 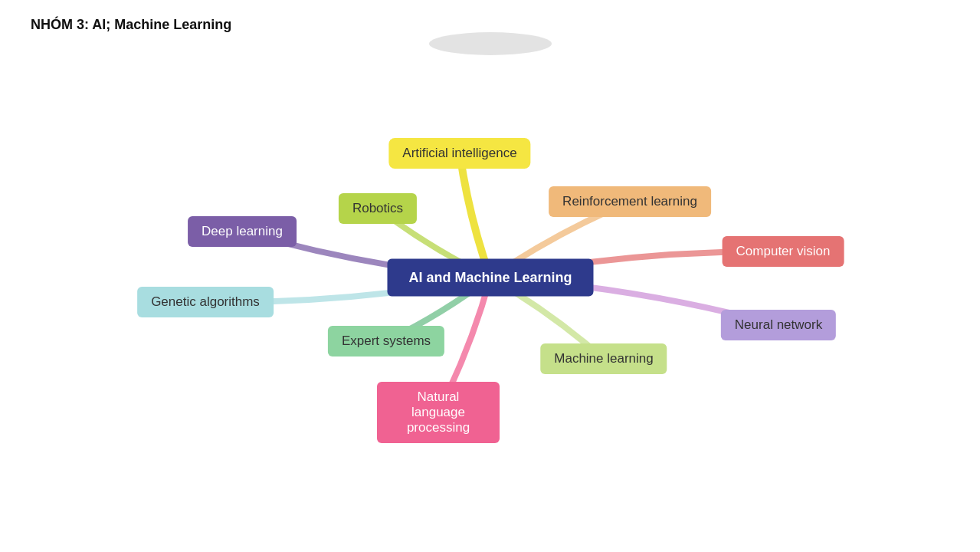 What do you see at coordinates (490, 278) in the screenshot?
I see `node-center: AI and Machine Learning` at bounding box center [490, 278].